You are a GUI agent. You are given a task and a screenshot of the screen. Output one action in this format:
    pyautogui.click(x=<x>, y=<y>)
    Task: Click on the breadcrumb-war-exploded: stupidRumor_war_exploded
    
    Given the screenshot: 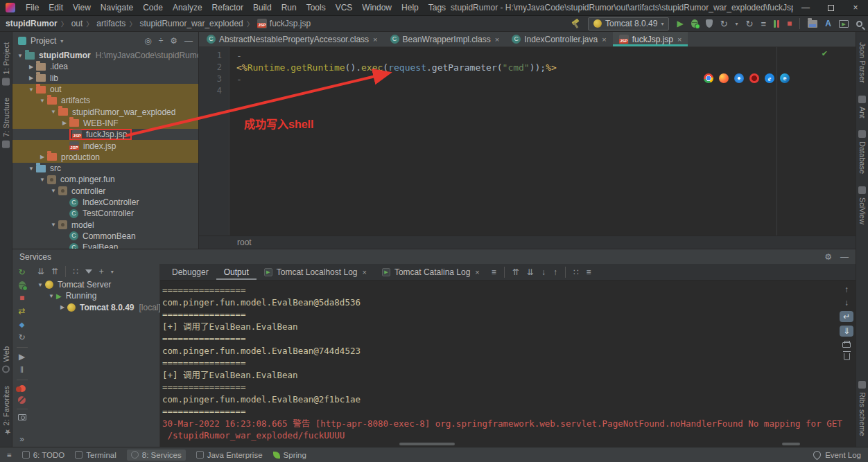 What is the action you would take?
    pyautogui.click(x=191, y=24)
    